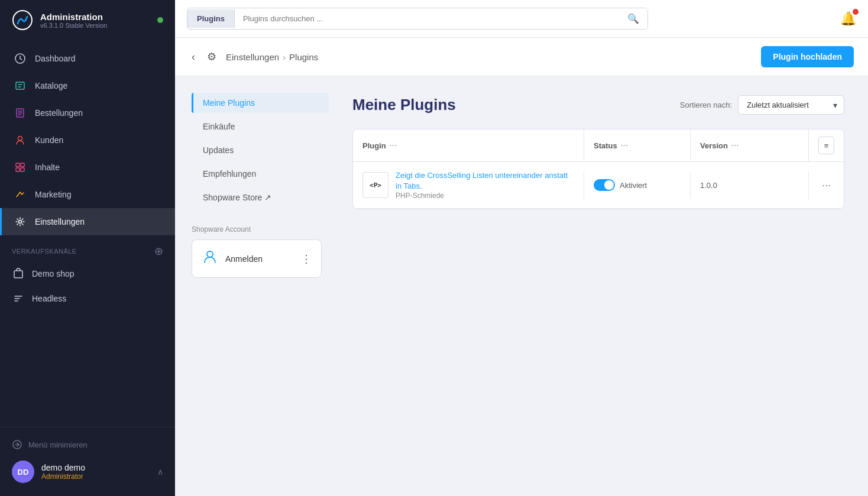 Image resolution: width=868 pixels, height=496 pixels. What do you see at coordinates (856, 12) in the screenshot?
I see `notification-badge` at bounding box center [856, 12].